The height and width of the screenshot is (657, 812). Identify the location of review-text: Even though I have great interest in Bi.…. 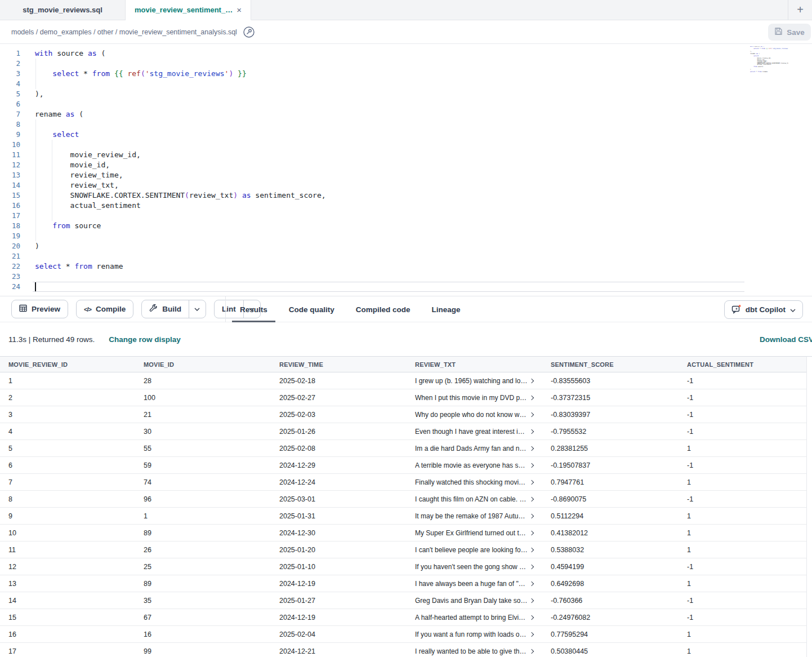
(471, 432).